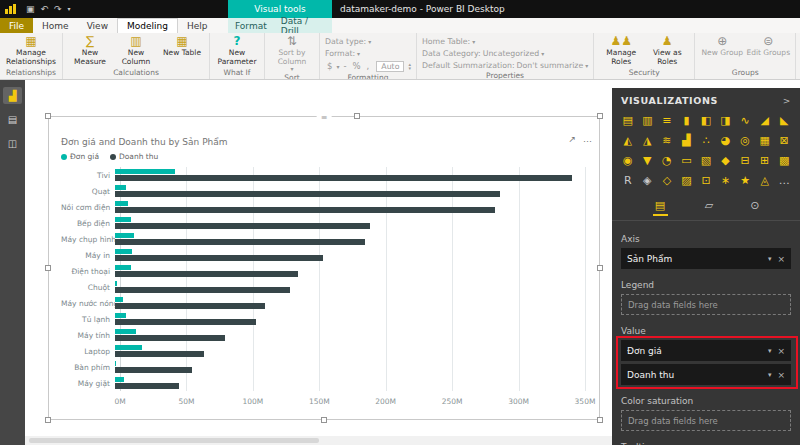 Image resolution: width=800 pixels, height=445 pixels. Describe the element at coordinates (48, 420) in the screenshot. I see `resize-handle-bottom-left` at that location.